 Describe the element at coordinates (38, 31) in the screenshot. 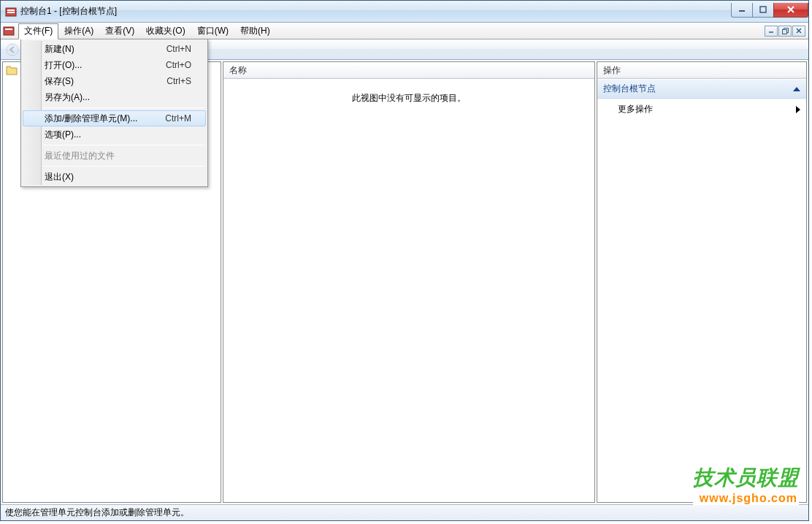

I see `menu-file: 文件(F)` at that location.